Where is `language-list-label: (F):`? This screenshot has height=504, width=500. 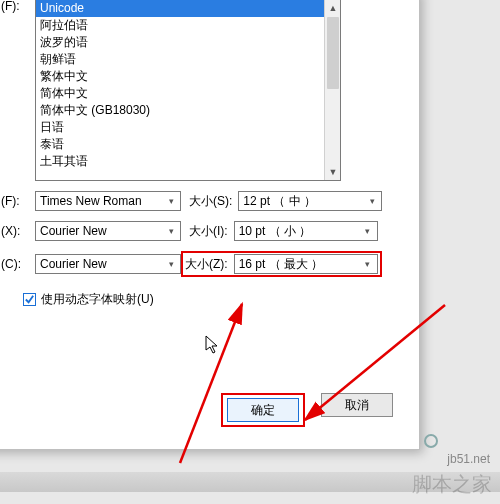
language-list-label: (F): is located at coordinates (18, 6).